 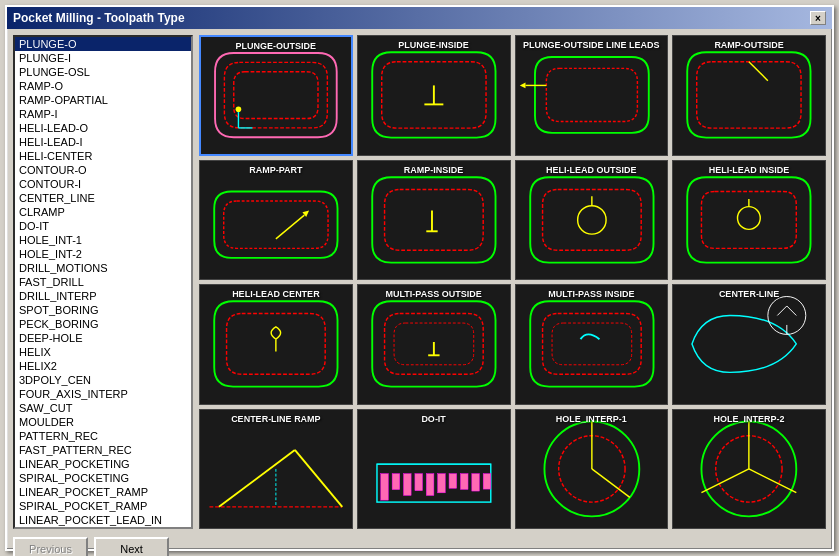 What do you see at coordinates (103, 128) in the screenshot?
I see `list-item: HELI-LEAD-O` at bounding box center [103, 128].